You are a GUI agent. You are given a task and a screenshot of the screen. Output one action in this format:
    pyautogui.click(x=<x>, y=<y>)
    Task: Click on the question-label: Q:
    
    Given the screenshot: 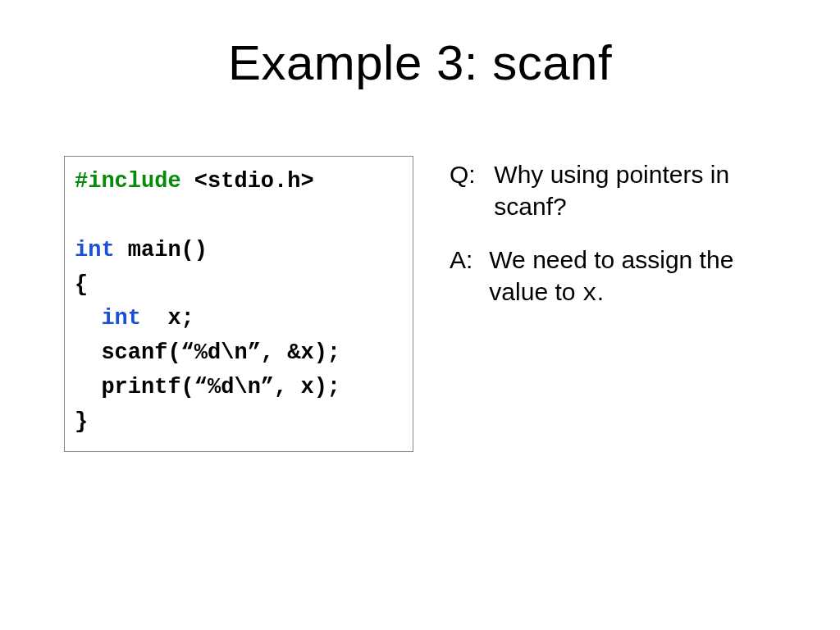 What is the action you would take?
    pyautogui.click(x=468, y=174)
    